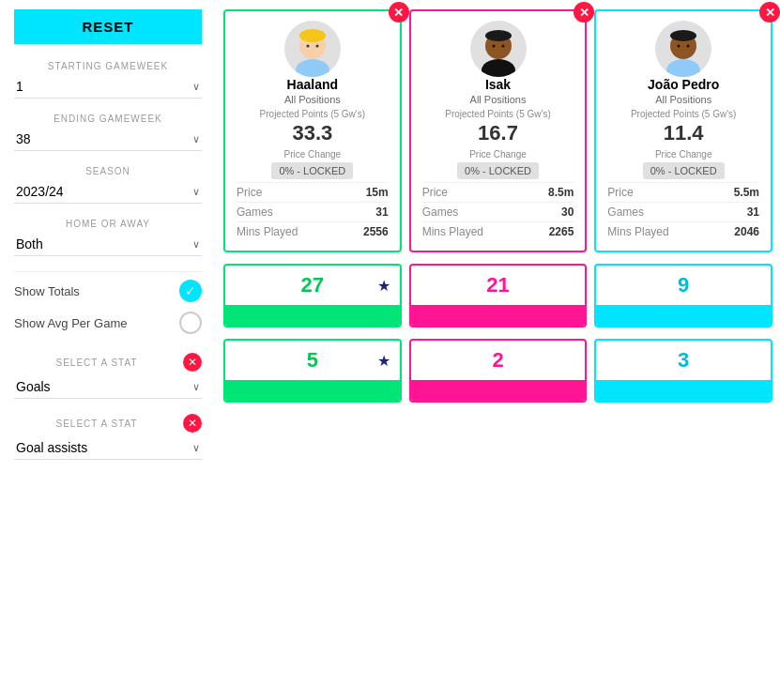 This screenshot has height=700, width=780. I want to click on proj-value-isak: 16.7, so click(498, 133).